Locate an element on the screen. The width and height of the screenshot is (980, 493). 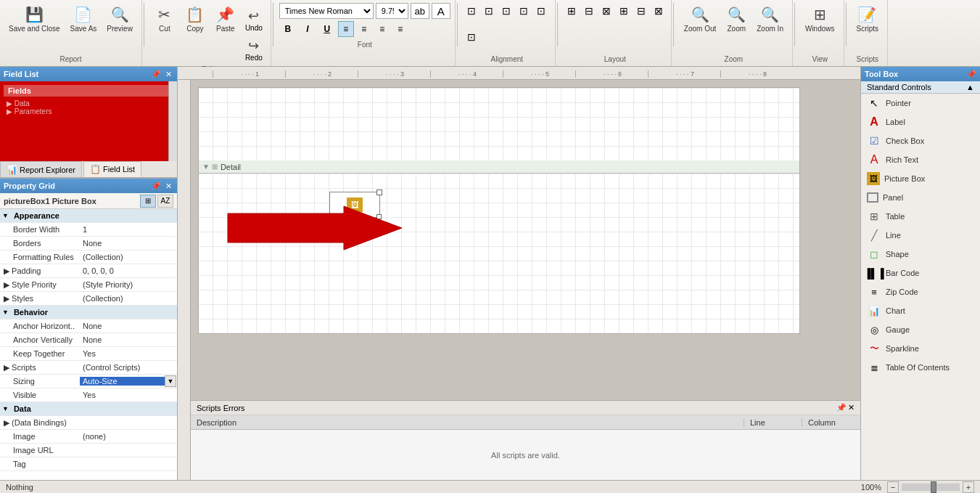
save-close-button: 💾 Save and Close is located at coordinates (35, 19).